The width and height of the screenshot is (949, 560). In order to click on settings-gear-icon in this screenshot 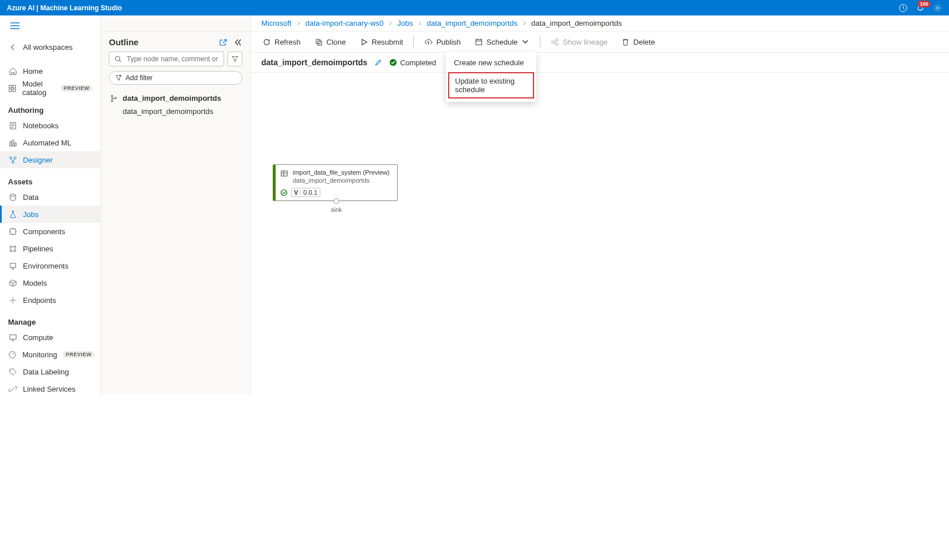, I will do `click(938, 8)`.